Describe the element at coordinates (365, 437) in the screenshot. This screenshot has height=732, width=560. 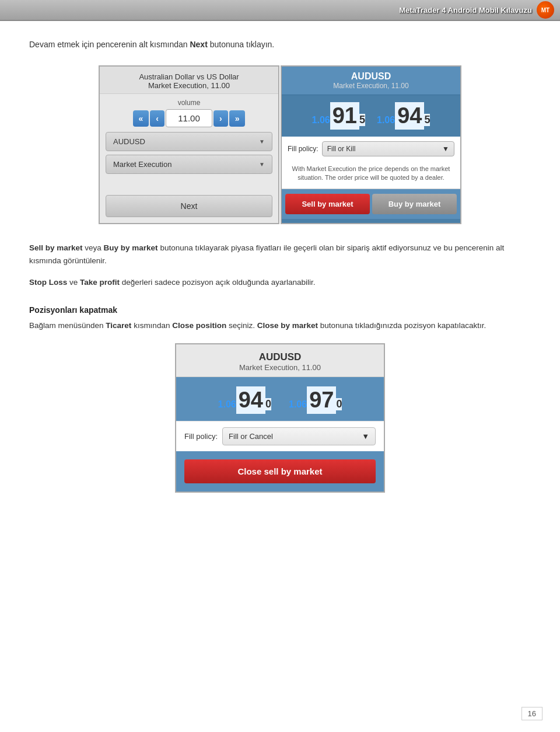
I see `close-fill-arrow: ▼` at that location.